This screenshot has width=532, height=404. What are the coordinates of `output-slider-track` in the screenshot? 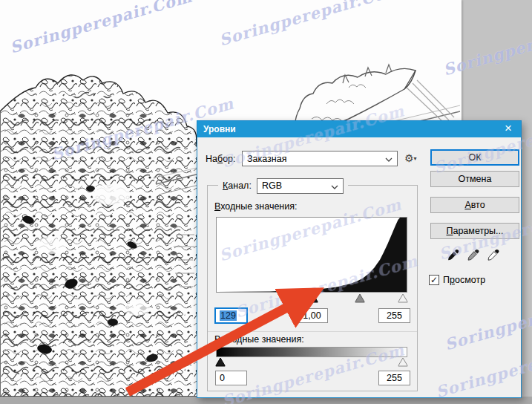 It's located at (312, 362).